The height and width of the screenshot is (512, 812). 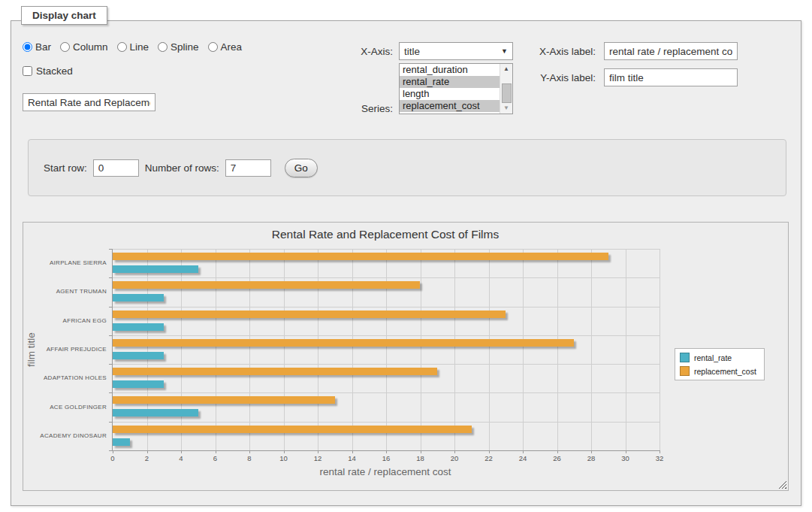 What do you see at coordinates (185, 47) in the screenshot?
I see `chart-type-label: Spline` at bounding box center [185, 47].